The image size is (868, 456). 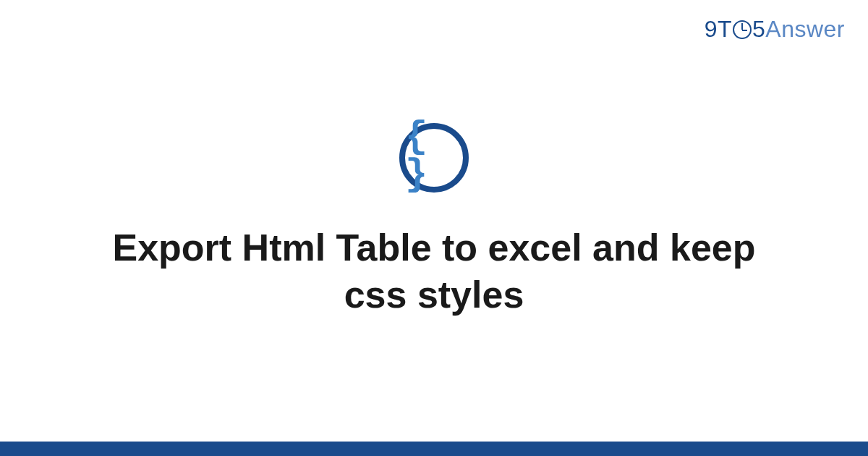 What do you see at coordinates (434, 449) in the screenshot?
I see `footer-bar` at bounding box center [434, 449].